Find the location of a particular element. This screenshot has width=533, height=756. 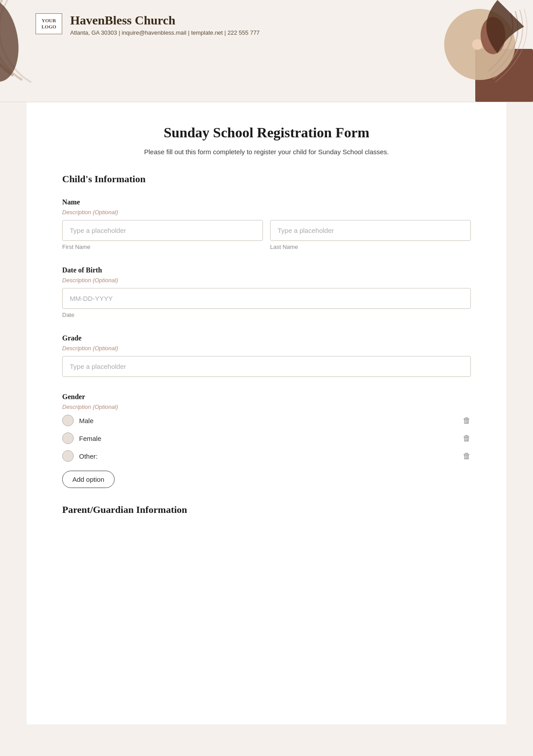

gender-option-male: Male 🗑 is located at coordinates (266, 420).